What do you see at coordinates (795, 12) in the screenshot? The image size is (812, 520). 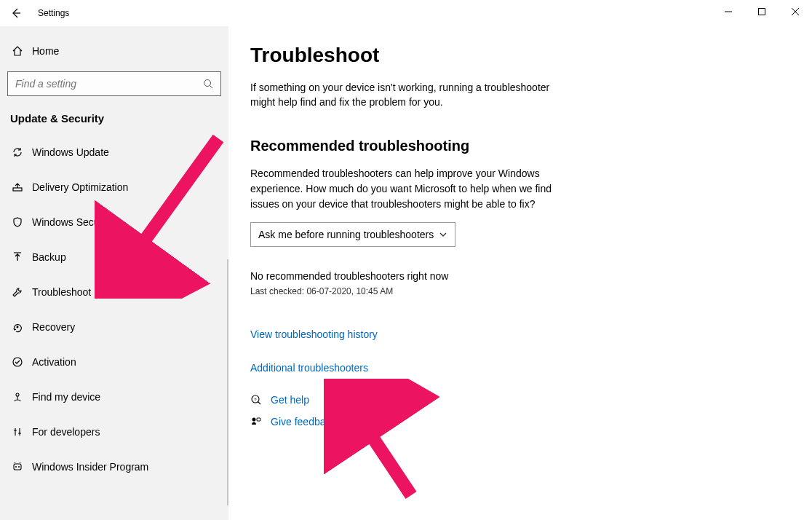 I see `close-icon` at bounding box center [795, 12].